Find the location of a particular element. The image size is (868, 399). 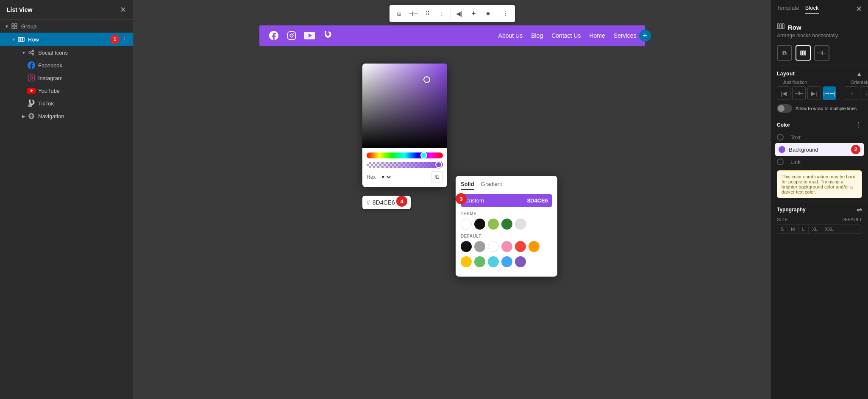

tab-template: Template is located at coordinates (788, 9).